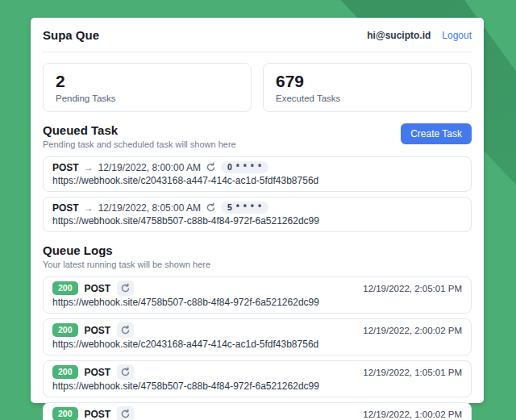  What do you see at coordinates (139, 144) in the screenshot?
I see `queued-task-subtitle: Pending task and scheduled task will sho…` at bounding box center [139, 144].